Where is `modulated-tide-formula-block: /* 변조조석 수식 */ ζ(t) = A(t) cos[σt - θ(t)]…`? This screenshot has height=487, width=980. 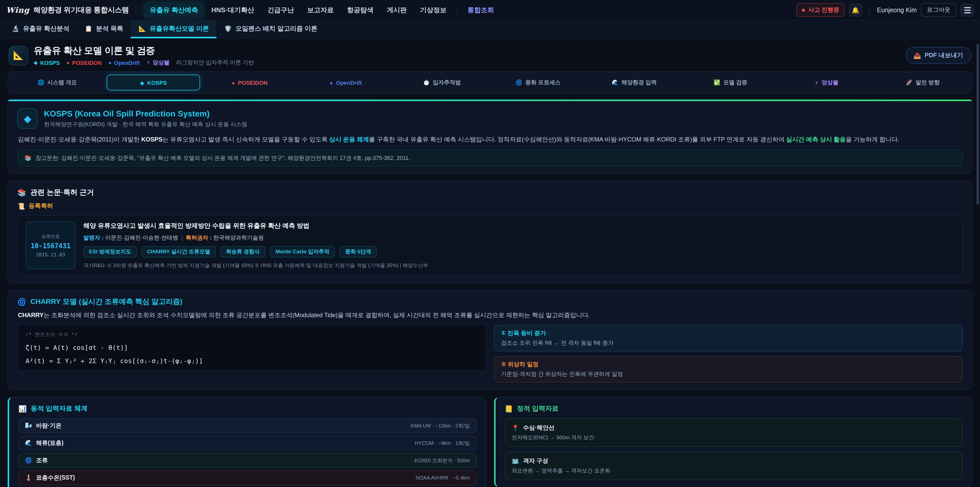 modulated-tide-formula-block: /* 변조조석 수식 */ ζ(t) = A(t) cos[σt - θ(t)]… is located at coordinates (252, 348).